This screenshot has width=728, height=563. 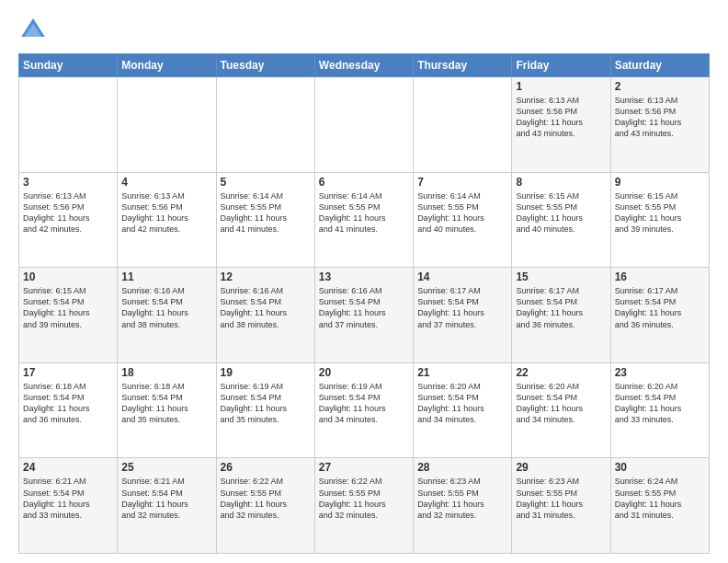 I want to click on day-number: 18, so click(x=166, y=373).